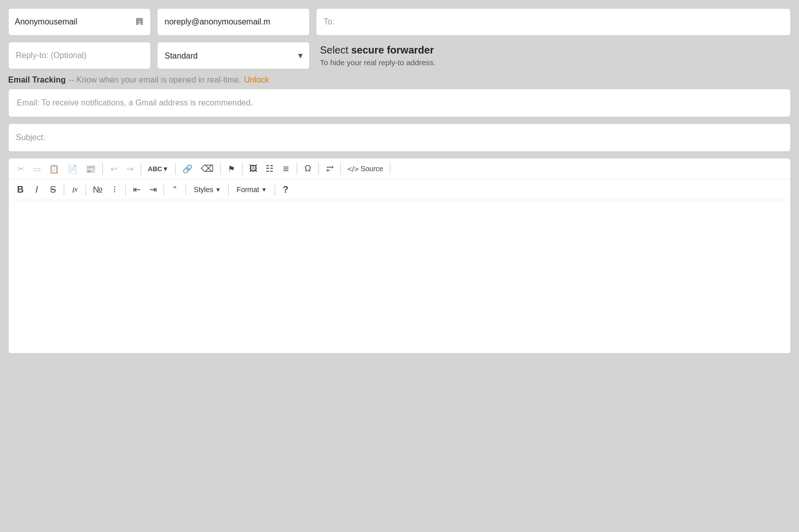 The width and height of the screenshot is (799, 532). Describe the element at coordinates (233, 22) in the screenshot. I see `from-email-input` at that location.